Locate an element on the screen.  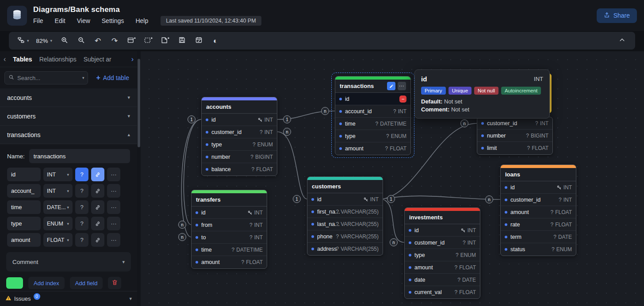
comment-section: Comment ▾ is located at coordinates (69, 262).